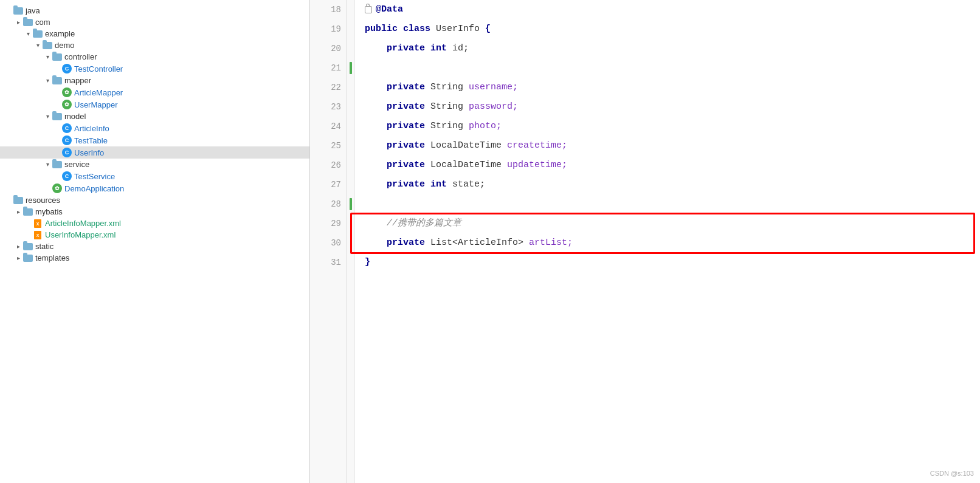 The width and height of the screenshot is (980, 483). I want to click on tree-item-templates: ▸templates, so click(154, 258).